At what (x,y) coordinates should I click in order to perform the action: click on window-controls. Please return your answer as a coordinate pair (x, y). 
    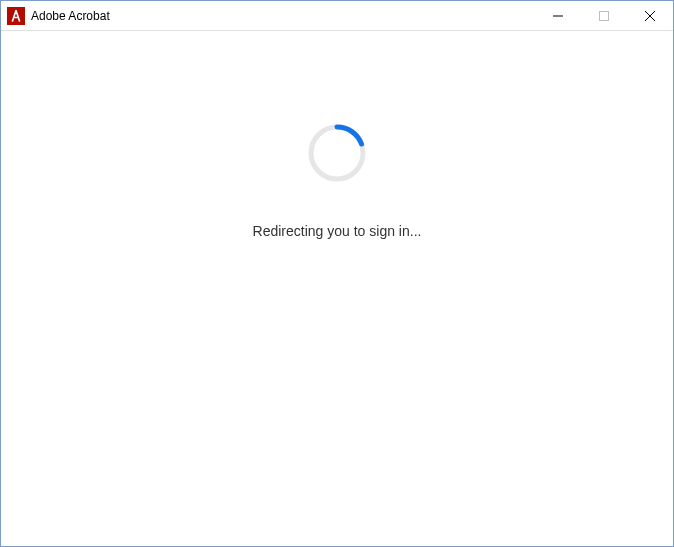
    Looking at the image, I should click on (604, 16).